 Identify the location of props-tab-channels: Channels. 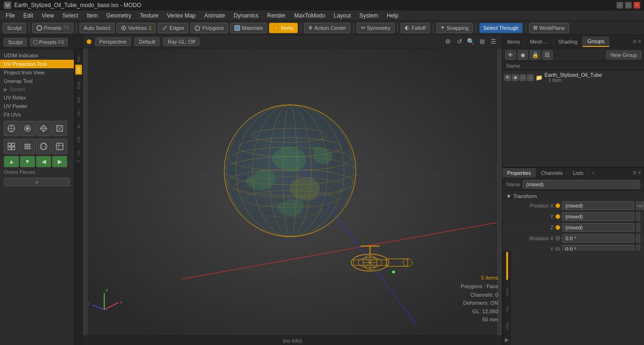
(552, 173).